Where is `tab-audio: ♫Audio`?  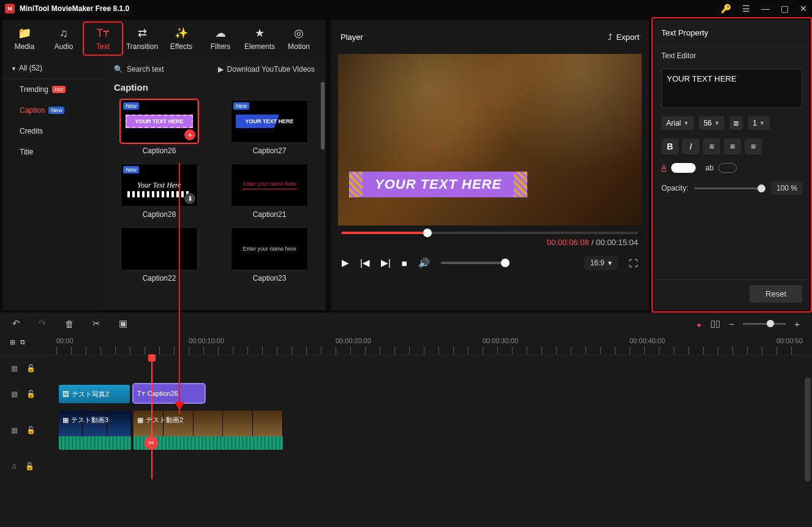
tab-audio: ♫Audio is located at coordinates (64, 39).